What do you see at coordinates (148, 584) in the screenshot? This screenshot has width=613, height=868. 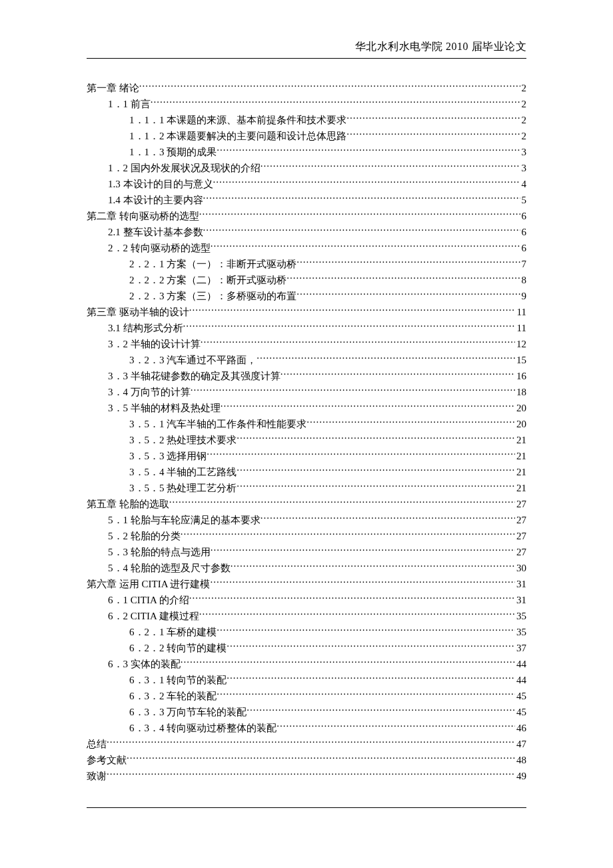 I see `toc-entry-label: 第六章 运用 CITIA 进行建模` at bounding box center [148, 584].